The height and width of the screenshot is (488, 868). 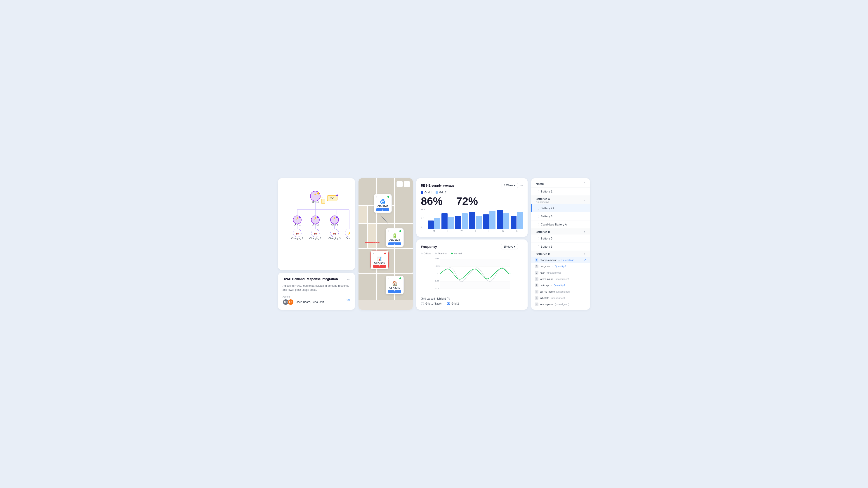 What do you see at coordinates (561, 192) in the screenshot?
I see `battery-item-1: Battery 1` at bounding box center [561, 192].